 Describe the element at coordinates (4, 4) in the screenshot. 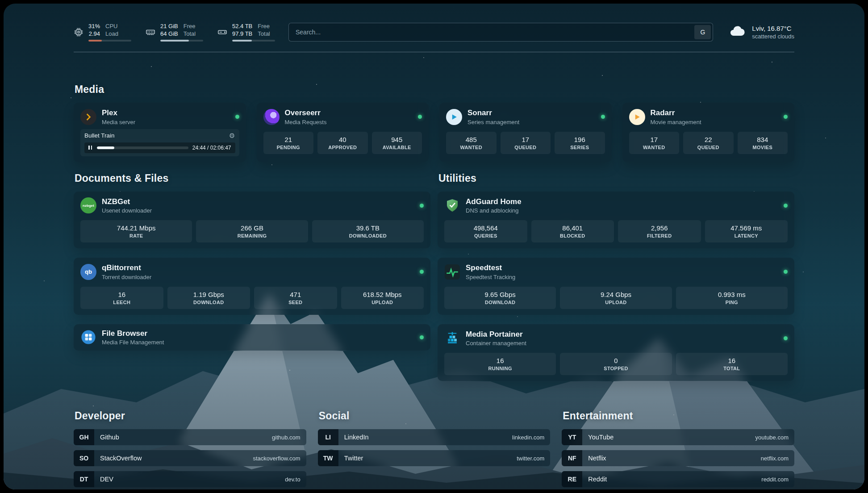

I see `snow-stars-decor` at that location.